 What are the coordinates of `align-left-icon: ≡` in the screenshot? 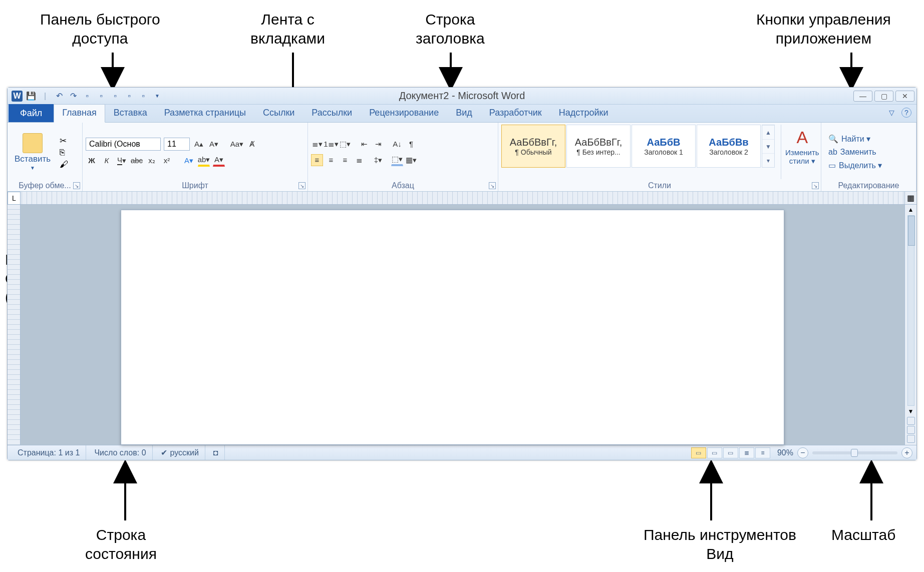 It's located at (317, 160).